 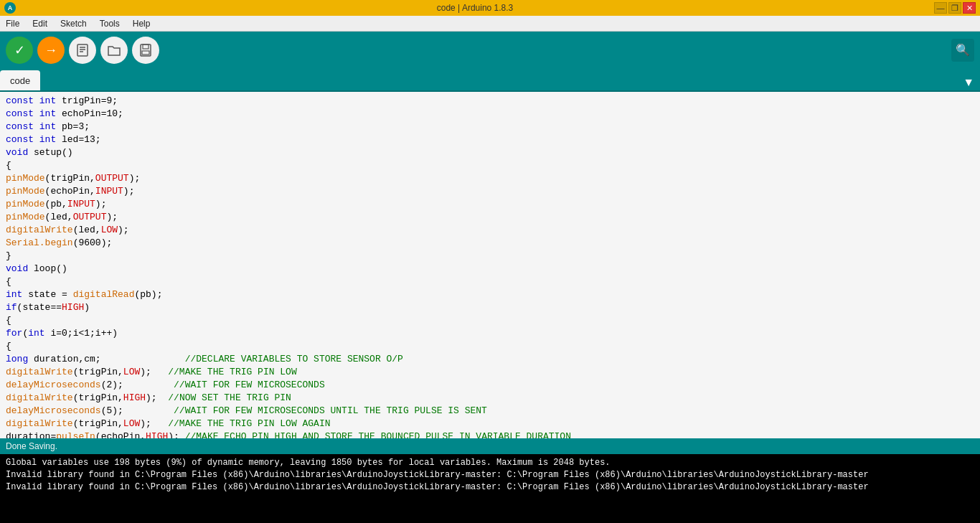 I want to click on code-line: int state = digitalRead(pb);, so click(x=490, y=295).